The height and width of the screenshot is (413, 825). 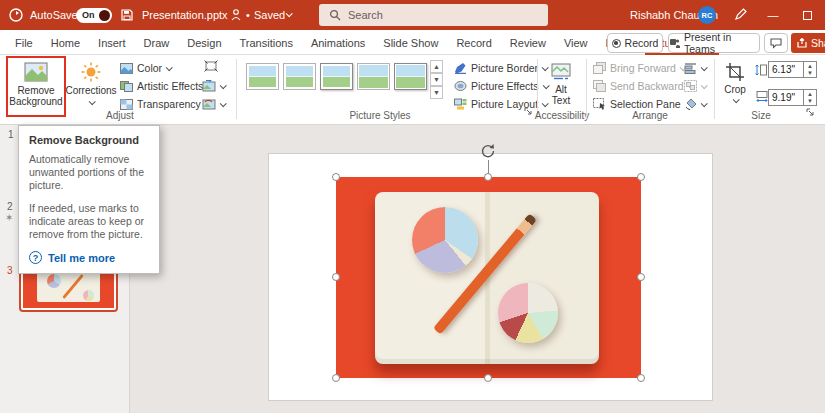 I want to click on align-objects-button, so click(x=695, y=68).